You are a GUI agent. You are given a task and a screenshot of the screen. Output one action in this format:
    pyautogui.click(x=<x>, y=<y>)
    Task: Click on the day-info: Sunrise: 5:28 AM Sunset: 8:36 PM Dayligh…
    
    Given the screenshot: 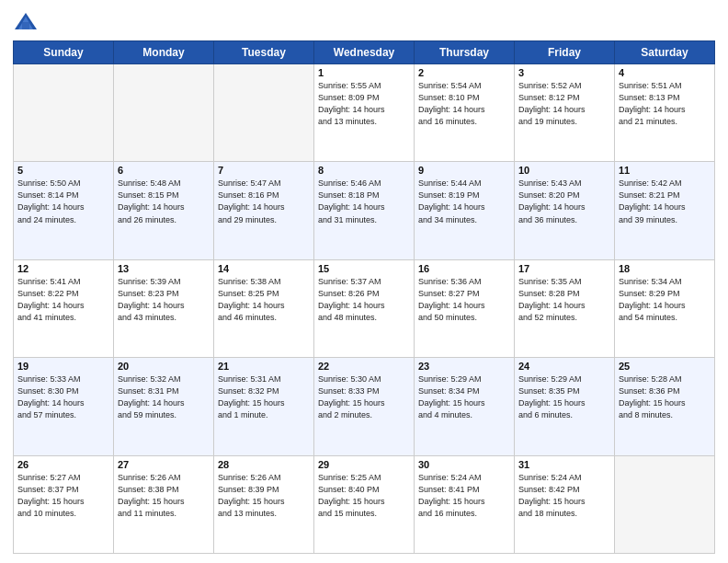 What is the action you would take?
    pyautogui.click(x=665, y=397)
    